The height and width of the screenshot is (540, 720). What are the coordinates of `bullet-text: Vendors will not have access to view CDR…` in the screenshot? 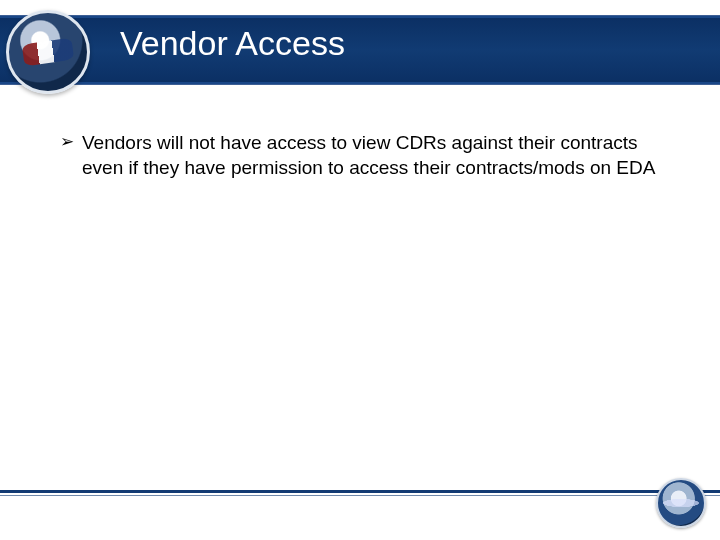 It's located at (376, 155).